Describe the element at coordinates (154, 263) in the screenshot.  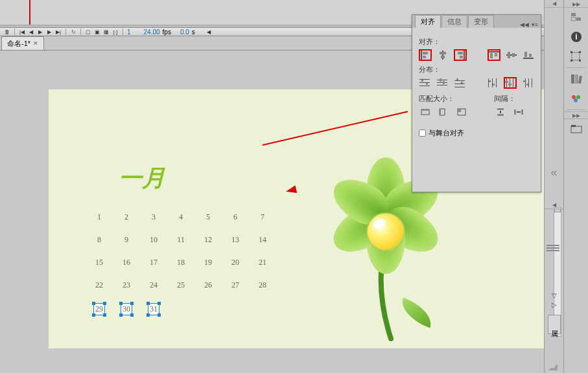
I see `calendar-cell: 17` at that location.